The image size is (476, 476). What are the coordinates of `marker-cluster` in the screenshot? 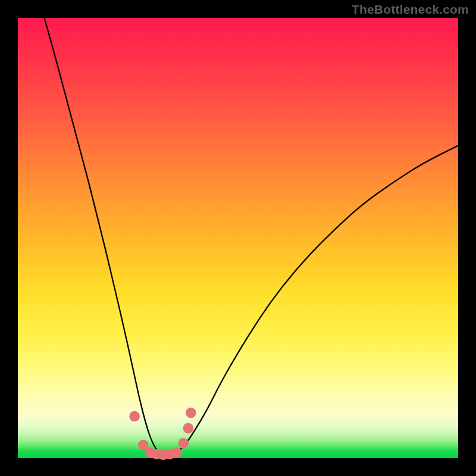 It's located at (162, 434).